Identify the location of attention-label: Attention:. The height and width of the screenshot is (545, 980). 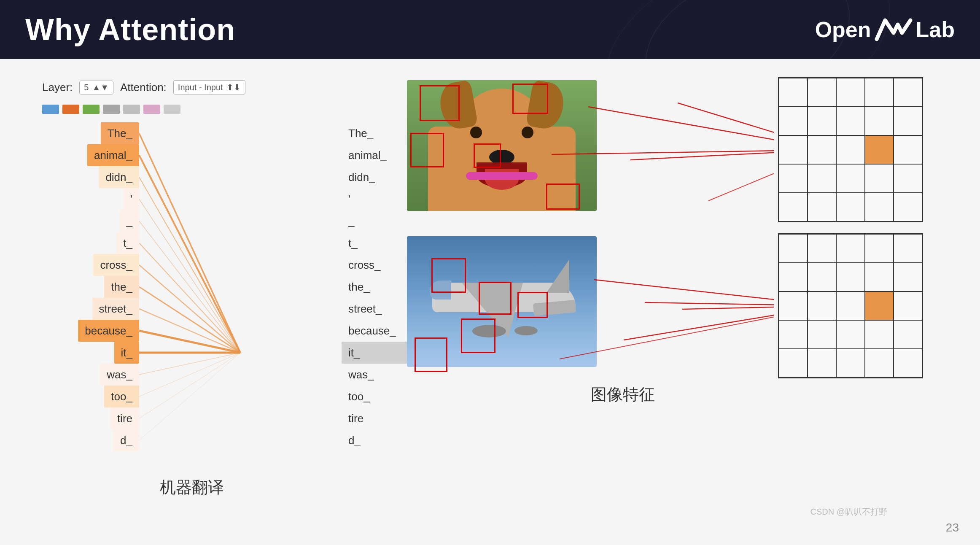
(143, 88).